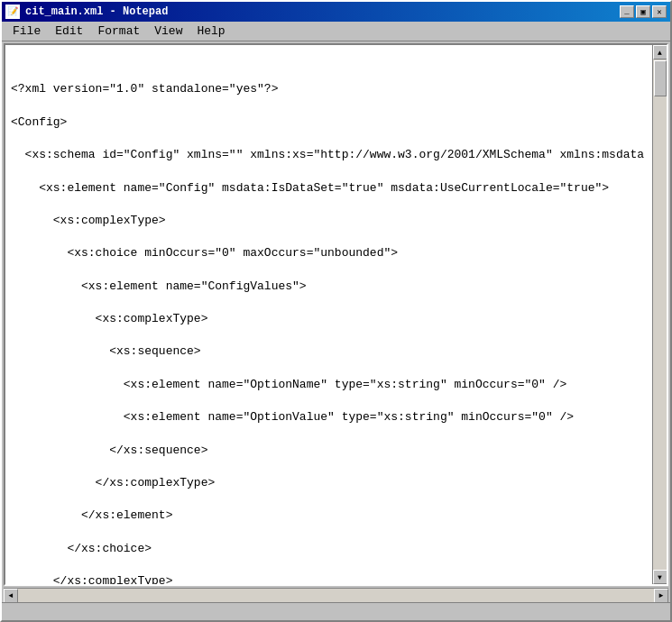  What do you see at coordinates (328, 287) in the screenshot?
I see `editor-line: <xs:element name="ConfigValues">` at bounding box center [328, 287].